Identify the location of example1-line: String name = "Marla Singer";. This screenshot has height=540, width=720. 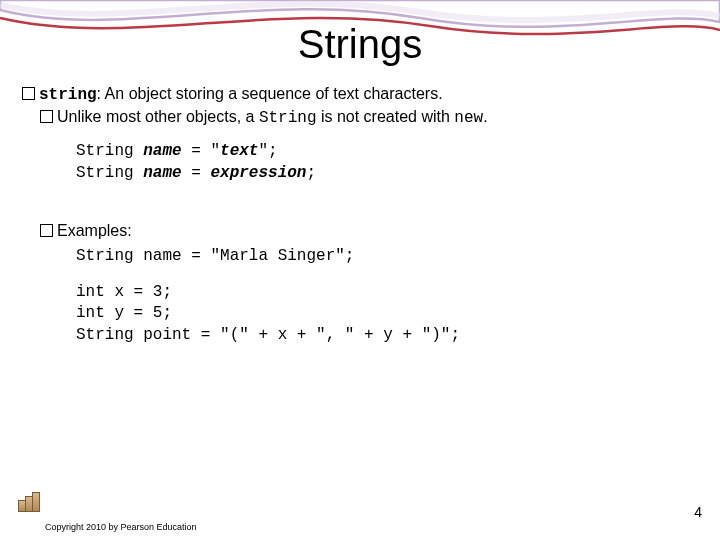
(387, 257).